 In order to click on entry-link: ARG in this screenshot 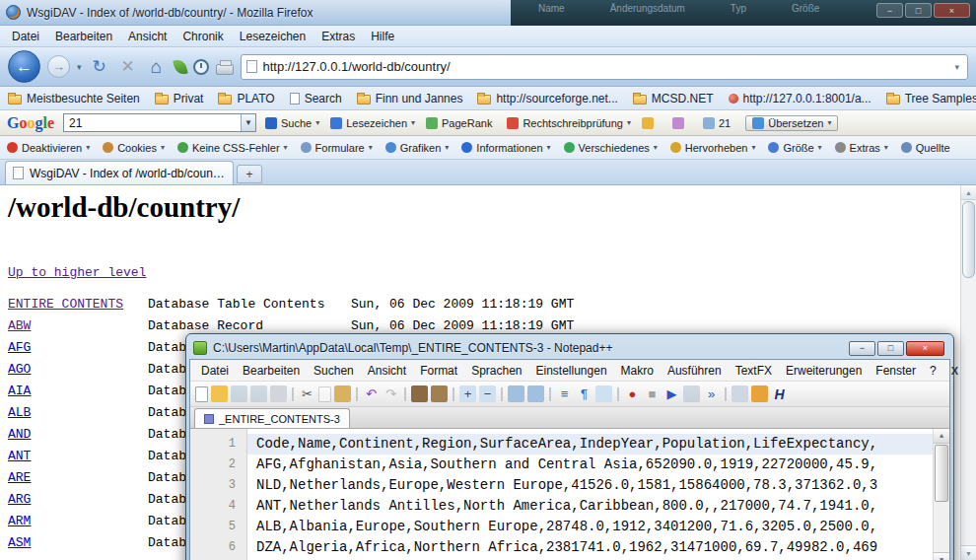, I will do `click(78, 500)`.